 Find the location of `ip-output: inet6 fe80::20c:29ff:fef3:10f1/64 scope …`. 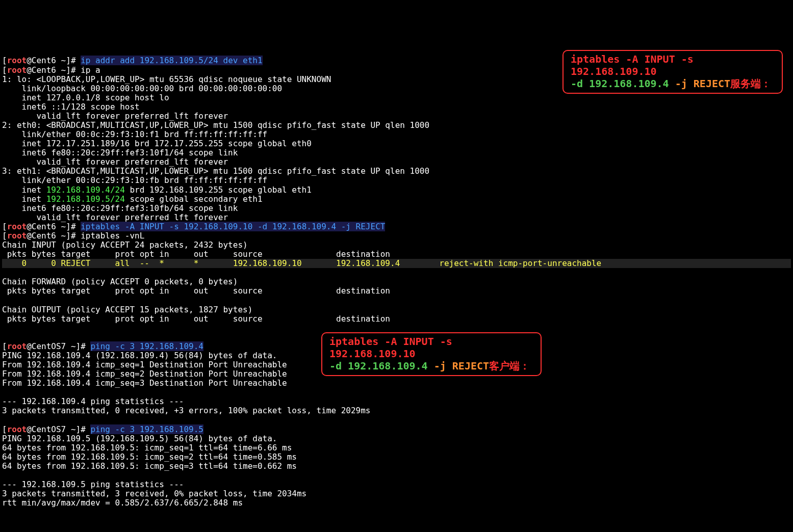

ip-output: inet6 fe80::20c:29ff:fef3:10f1/64 scope … is located at coordinates (120, 153).